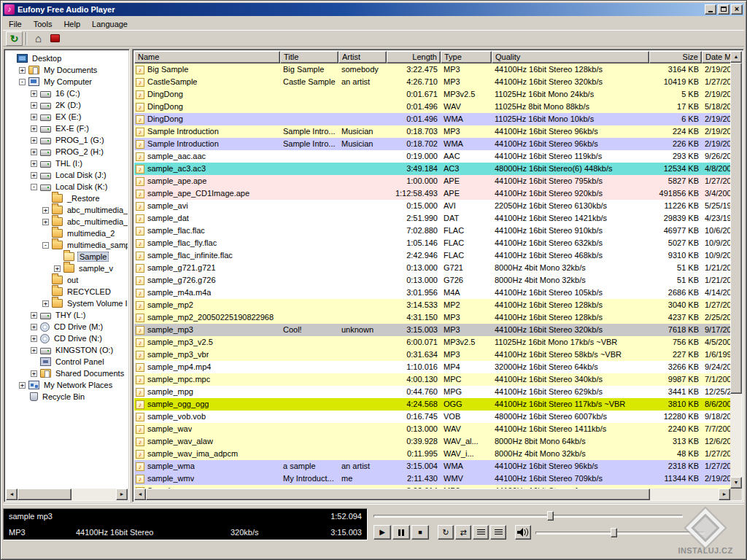 The image size is (747, 560). Describe the element at coordinates (382, 532) in the screenshot. I see `play-button: ▶` at that location.